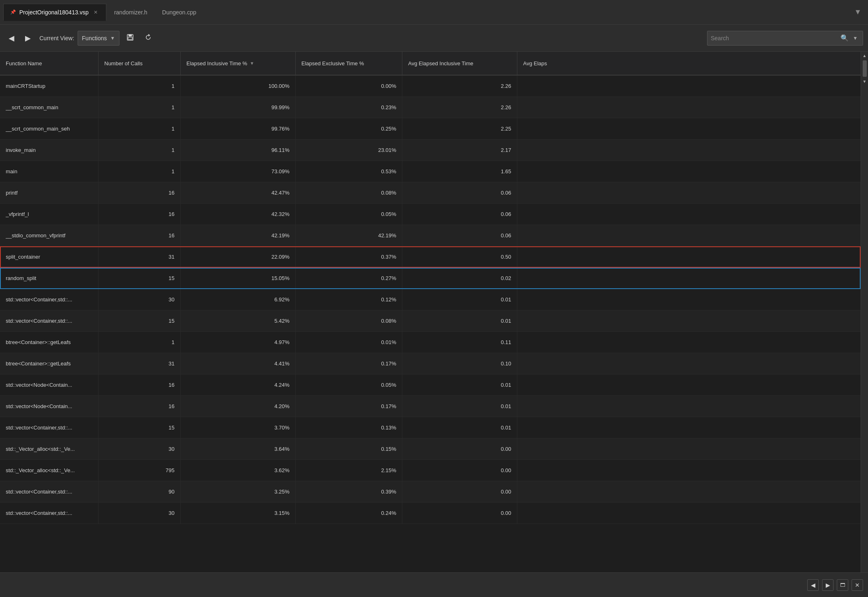 The width and height of the screenshot is (868, 597). I want to click on cell-function-name: __stdio_common_vfprintf, so click(49, 236).